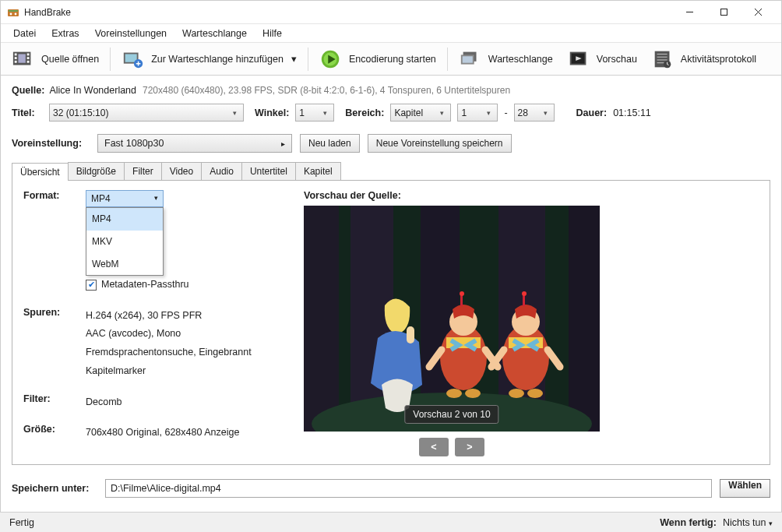 The width and height of the screenshot is (782, 532). What do you see at coordinates (125, 241) in the screenshot?
I see `format-option-mkv: MKV` at bounding box center [125, 241].